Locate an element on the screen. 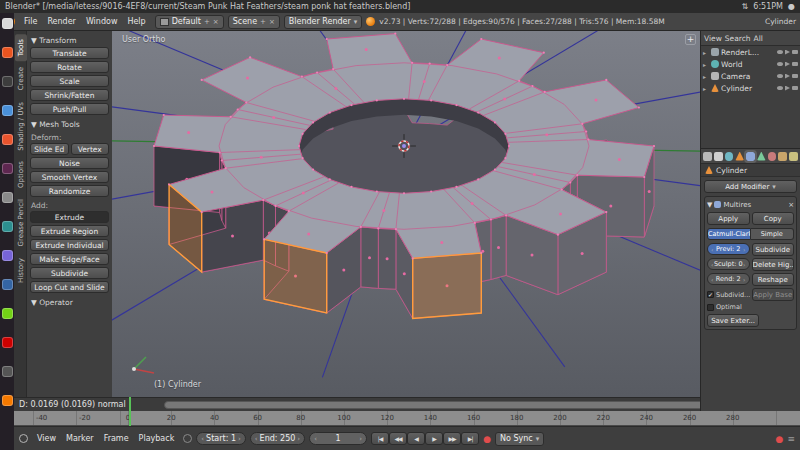 This screenshot has width=800, height=450. tool-button-push-pull: Push/Pull is located at coordinates (70, 109).